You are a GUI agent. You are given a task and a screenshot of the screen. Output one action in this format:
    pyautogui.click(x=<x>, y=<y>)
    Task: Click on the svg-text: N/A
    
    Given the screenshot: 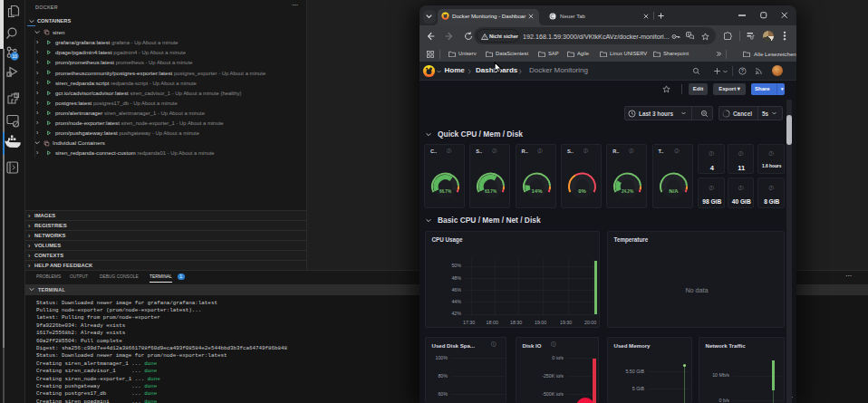 What is the action you would take?
    pyautogui.click(x=674, y=191)
    